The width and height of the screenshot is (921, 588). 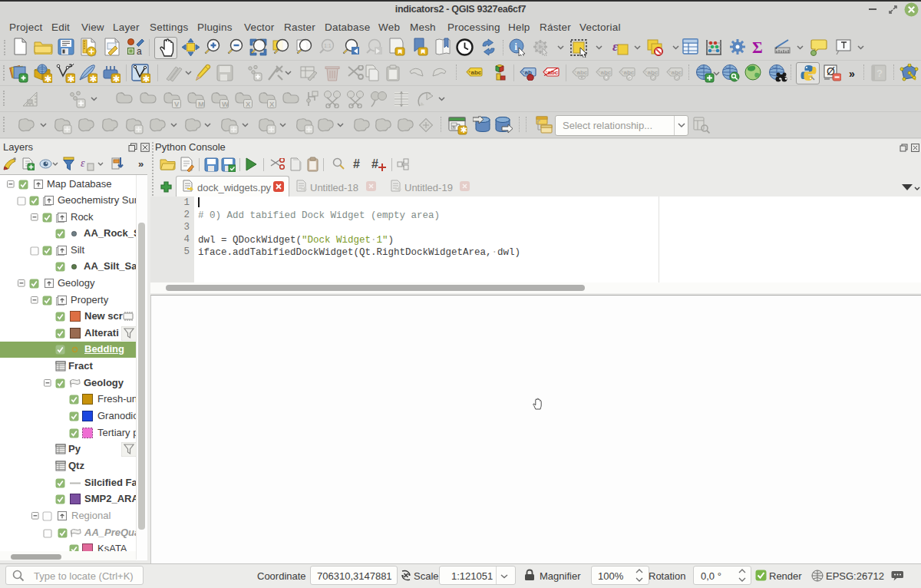 I want to click on svg-text: V, so click(x=177, y=104).